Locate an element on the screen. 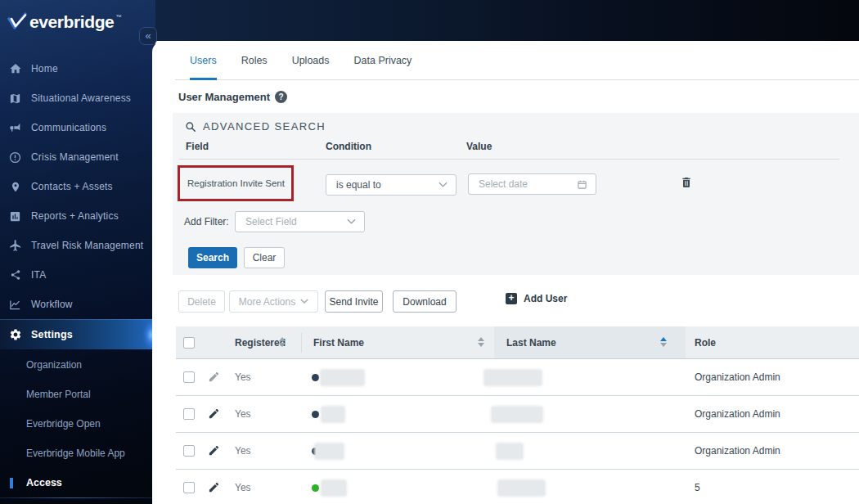  header-registered: Registered is located at coordinates (260, 343).